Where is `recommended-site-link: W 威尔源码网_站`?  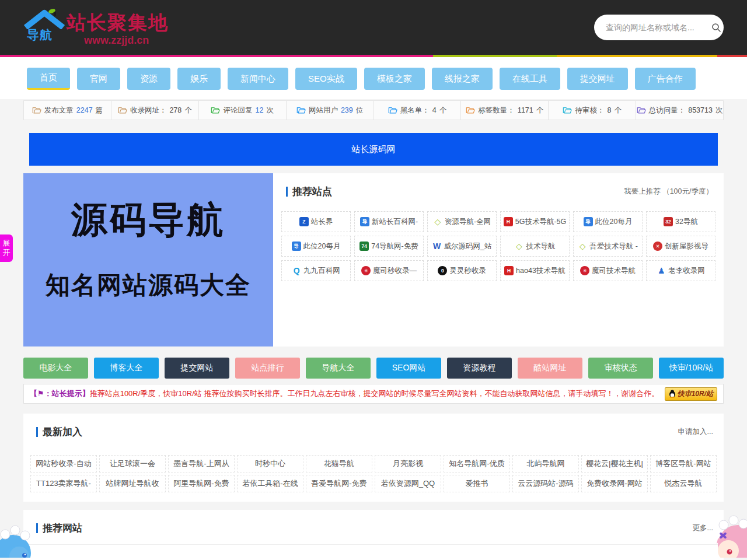
recommended-site-link: W 威尔源码网_站 is located at coordinates (462, 246).